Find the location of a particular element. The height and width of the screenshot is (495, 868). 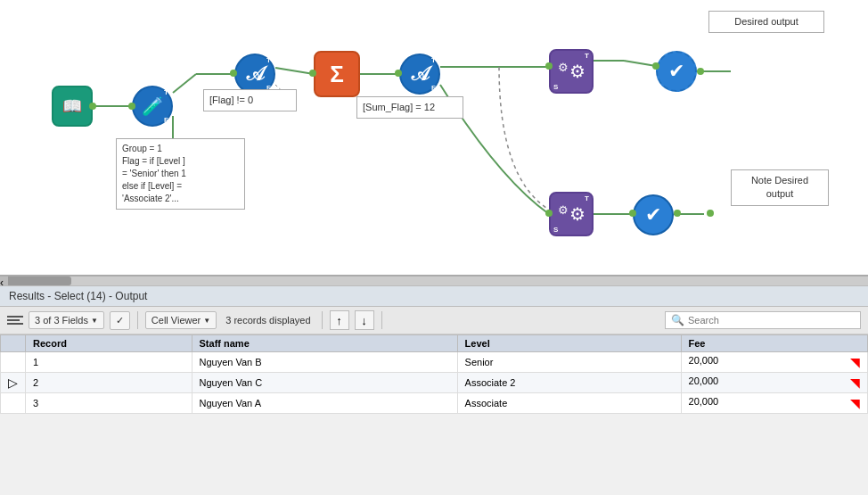

check2-icon: ✔ is located at coordinates (653, 215).